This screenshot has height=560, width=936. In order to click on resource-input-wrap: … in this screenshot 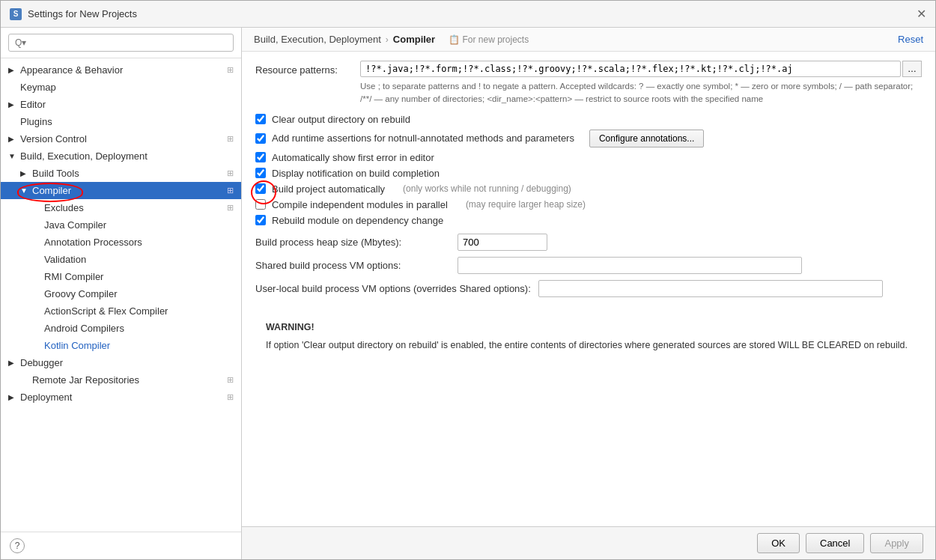, I will do `click(641, 69)`.